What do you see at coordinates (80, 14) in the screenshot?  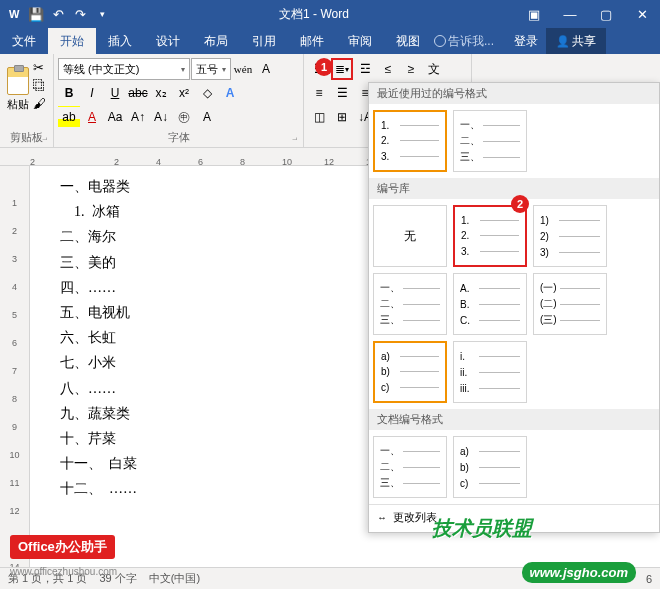 I see `redo-icon: ↷` at bounding box center [80, 14].